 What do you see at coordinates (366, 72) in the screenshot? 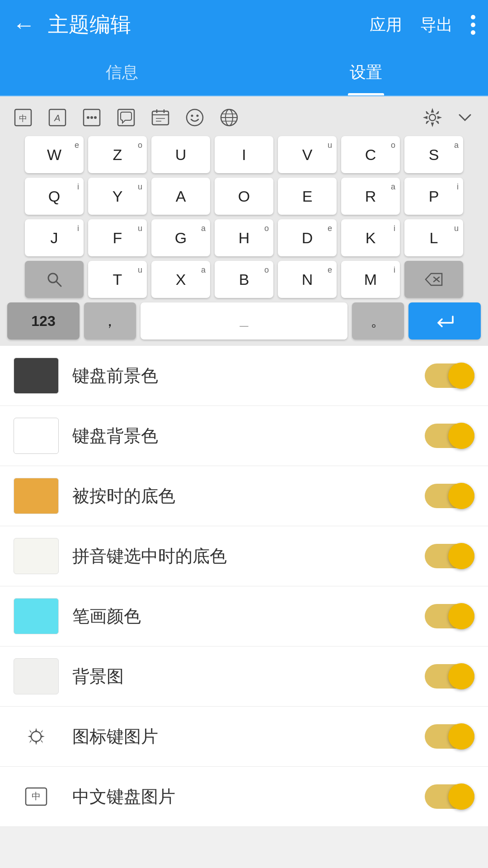
I see `tab-settings: 设置` at bounding box center [366, 72].